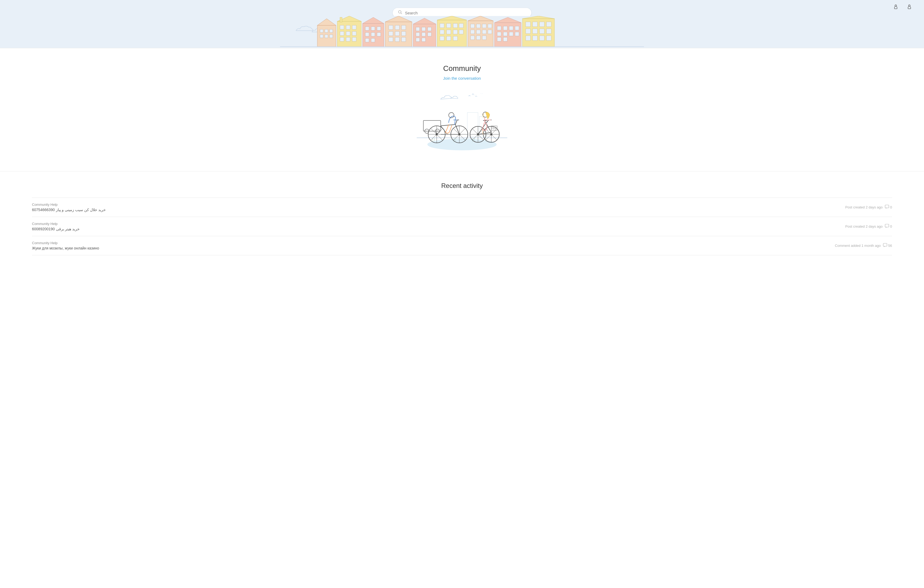  Describe the element at coordinates (462, 246) in the screenshot. I see `activity-item: Community HelpЖуки для мозилы, жуки онла…` at that location.